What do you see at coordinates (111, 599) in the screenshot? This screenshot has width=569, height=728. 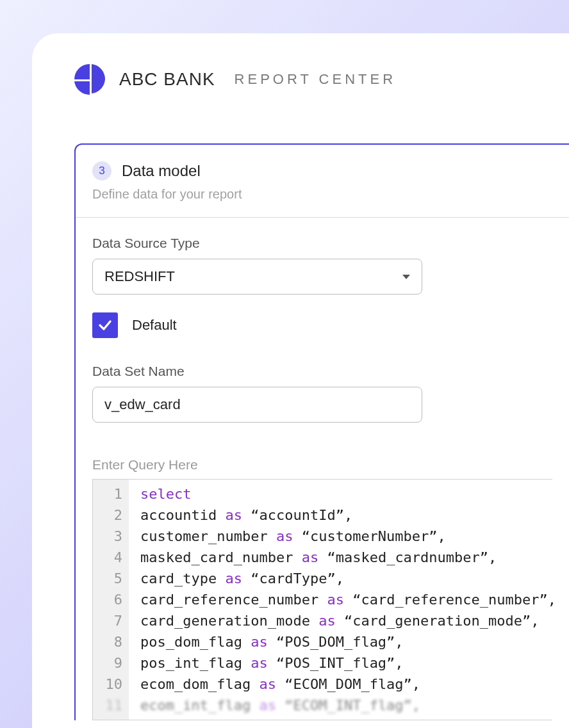 I see `line-gutter: 1234567891011` at bounding box center [111, 599].